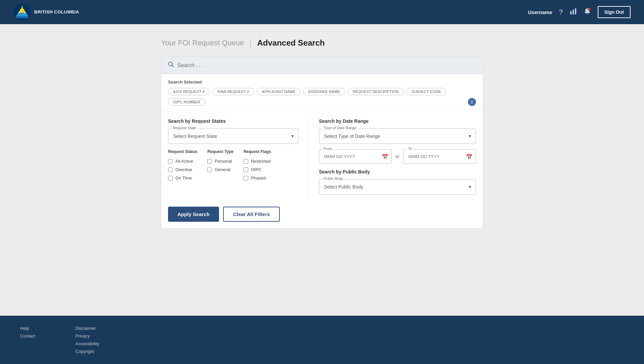 Image resolution: width=644 pixels, height=364 pixels. Describe the element at coordinates (233, 165) in the screenshot. I see `checkboxes-row: Request Status All ActiveOverdueOn Time …` at that location.